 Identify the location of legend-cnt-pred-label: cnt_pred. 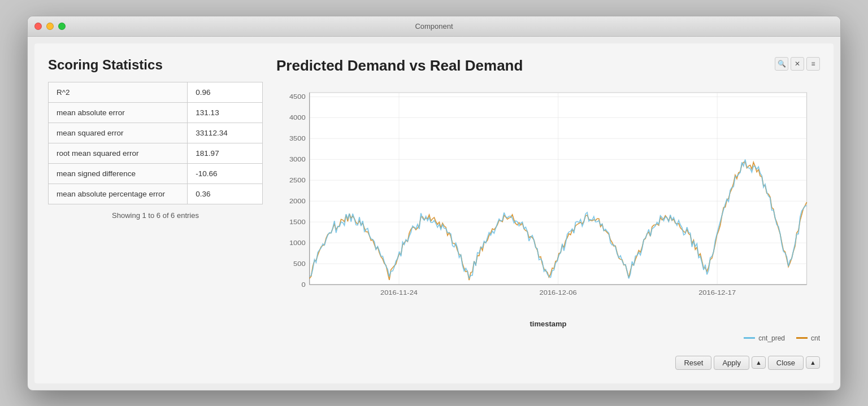
(772, 338).